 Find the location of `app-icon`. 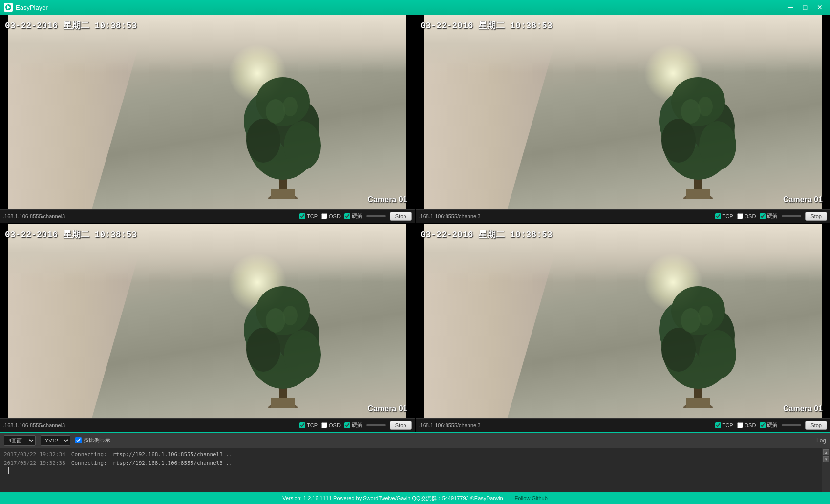

app-icon is located at coordinates (8, 7).